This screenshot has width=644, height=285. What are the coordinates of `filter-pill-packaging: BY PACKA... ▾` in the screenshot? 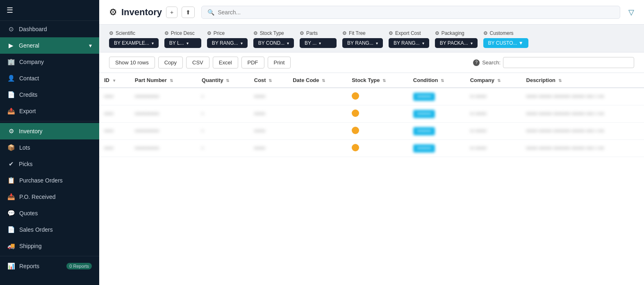 It's located at (456, 43).